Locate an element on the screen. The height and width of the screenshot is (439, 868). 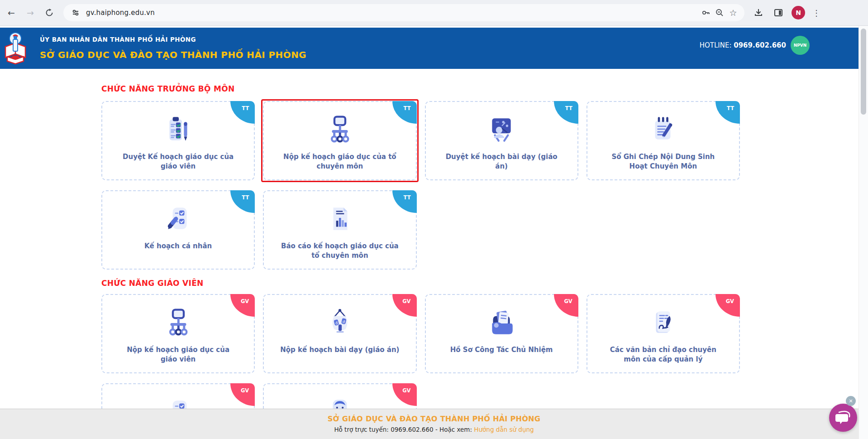
card-body: Duyệt kế hoạch bài dạy (giáo án) is located at coordinates (501, 140).